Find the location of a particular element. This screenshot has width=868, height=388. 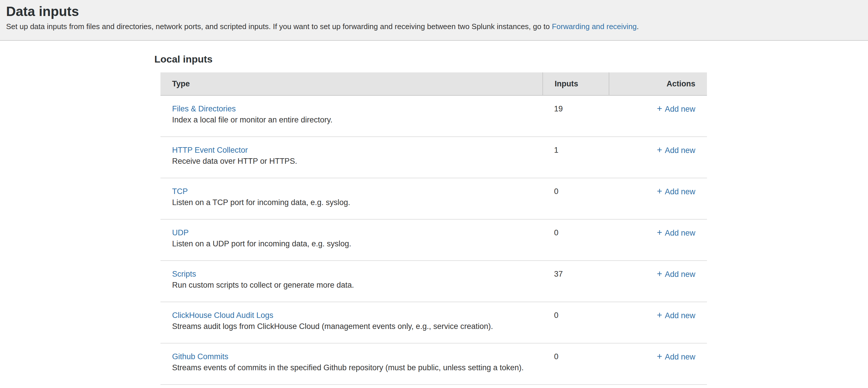

table-row: UDP Listen on a UDP port for incoming da… is located at coordinates (434, 240).